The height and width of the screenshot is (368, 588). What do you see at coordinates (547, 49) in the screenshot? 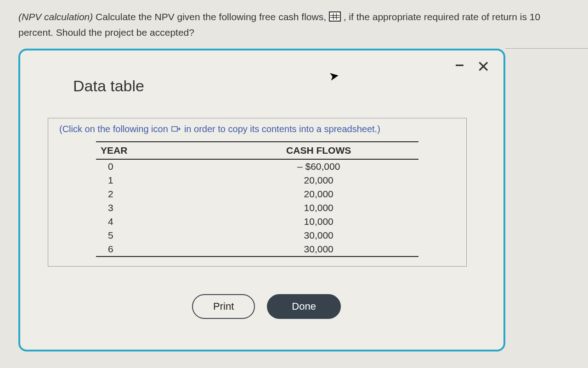
I see `divider` at bounding box center [547, 49].